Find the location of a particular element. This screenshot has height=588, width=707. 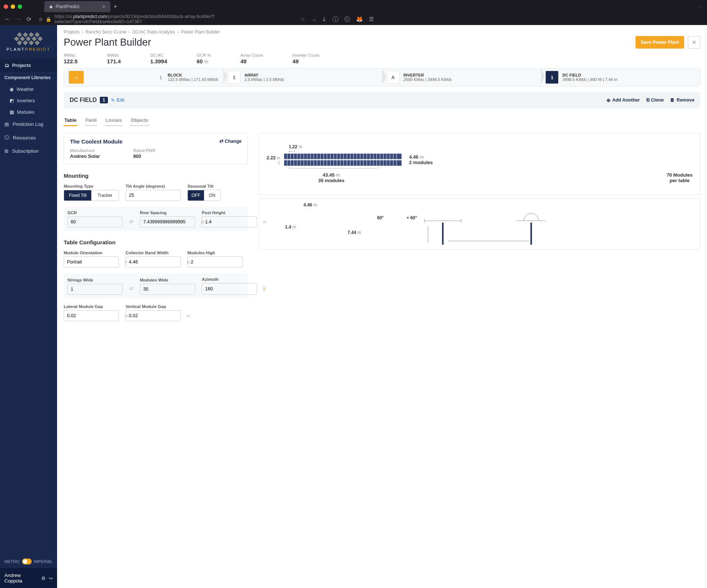

trash-icon: 🗑 is located at coordinates (672, 100).